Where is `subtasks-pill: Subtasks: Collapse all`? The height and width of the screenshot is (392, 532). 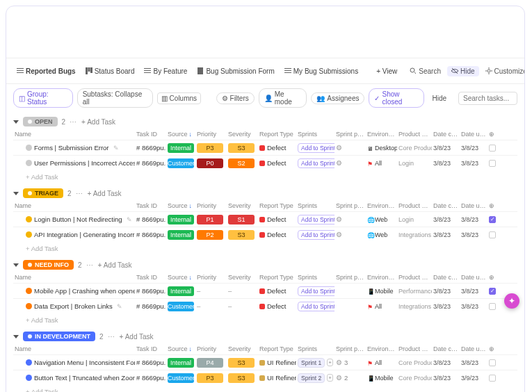 subtasks-pill: Subtasks: Collapse all is located at coordinates (115, 98).